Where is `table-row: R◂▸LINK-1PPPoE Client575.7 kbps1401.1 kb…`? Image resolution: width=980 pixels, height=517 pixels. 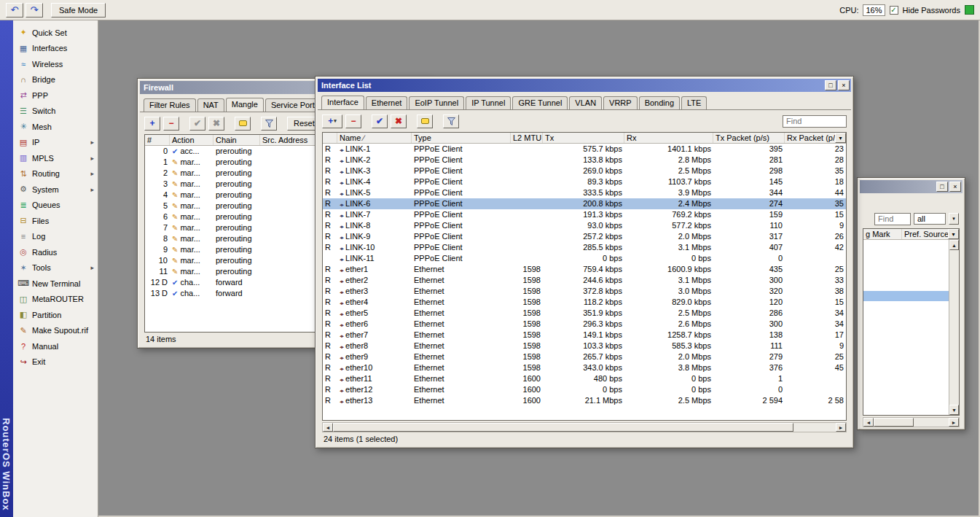
table-row: R◂▸LINK-1PPPoE Client575.7 kbps1401.1 kb… is located at coordinates (584, 149).